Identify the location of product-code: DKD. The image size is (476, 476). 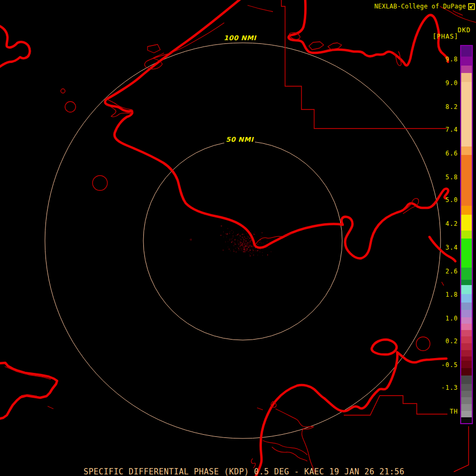
(464, 30).